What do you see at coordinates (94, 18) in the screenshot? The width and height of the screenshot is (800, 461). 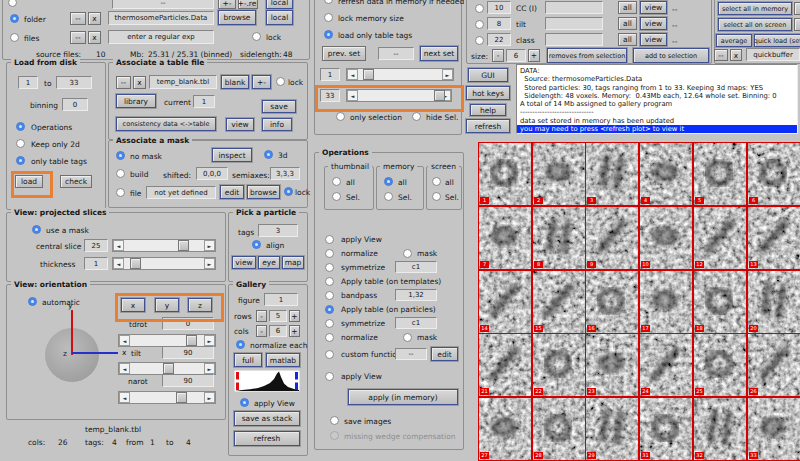 I see `folder-x-button: x` at bounding box center [94, 18].